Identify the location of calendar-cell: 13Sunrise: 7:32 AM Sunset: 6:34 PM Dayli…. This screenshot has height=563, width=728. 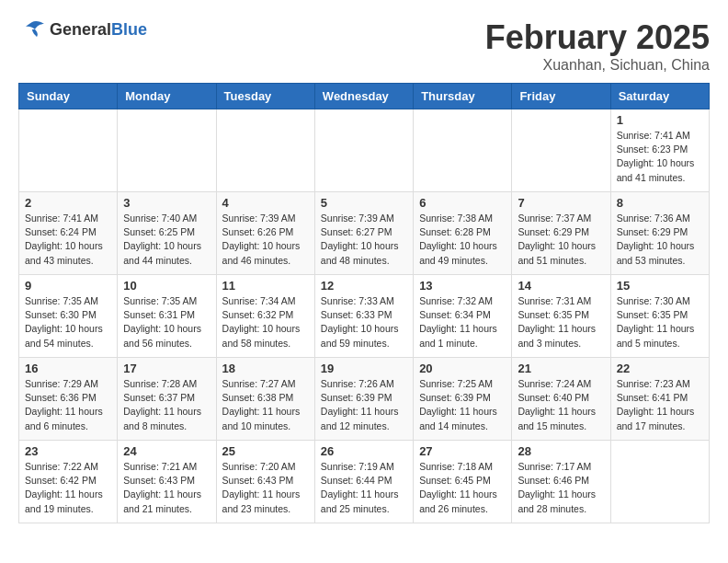
(463, 316).